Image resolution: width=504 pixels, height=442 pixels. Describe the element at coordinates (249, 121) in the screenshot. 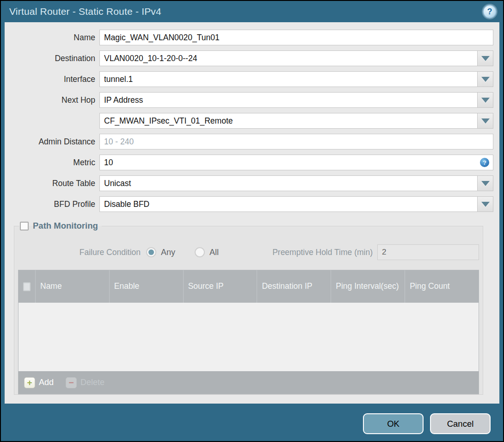

I see `form-row-next-hop-address` at that location.